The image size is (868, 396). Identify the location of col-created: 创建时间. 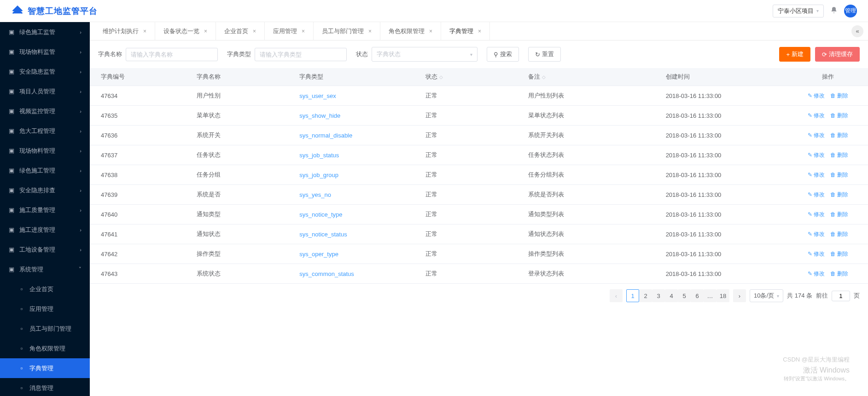
(725, 77).